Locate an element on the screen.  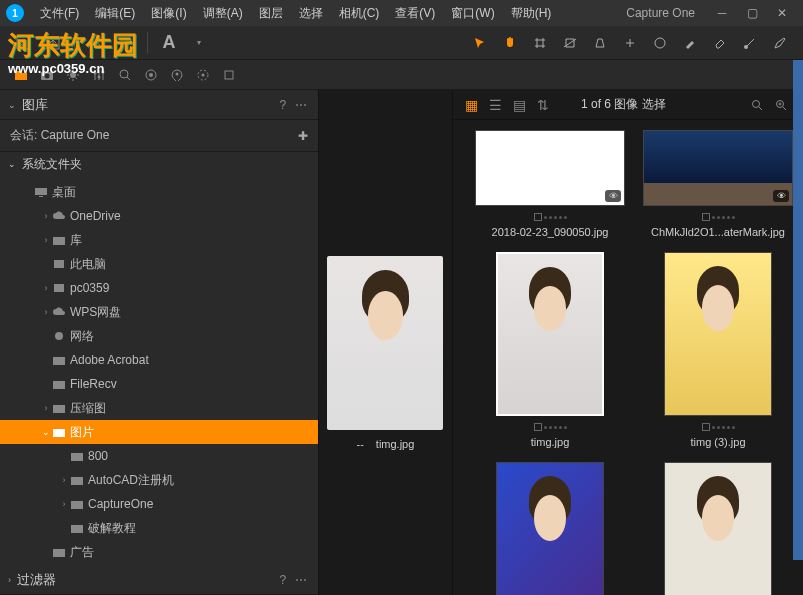
selection-status: 1 of 6 图像 选择 is located at coordinates (624, 104).